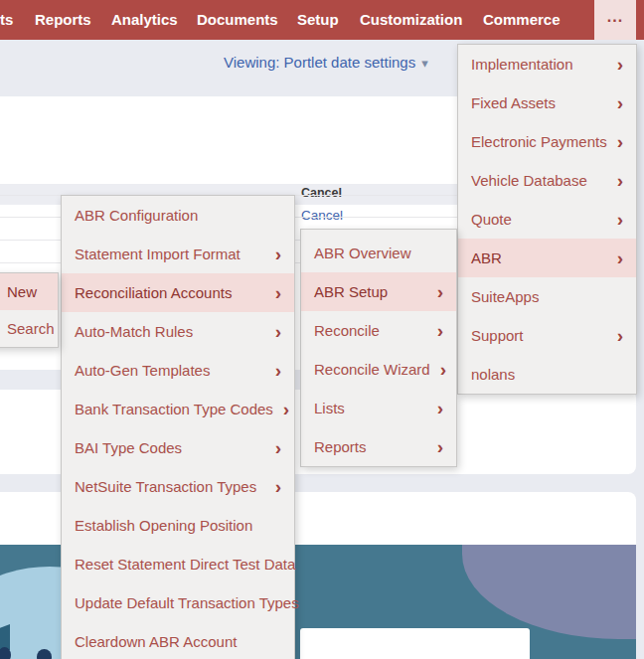  I want to click on menu-item-abr-configuration: ABR Configuration, so click(178, 215).